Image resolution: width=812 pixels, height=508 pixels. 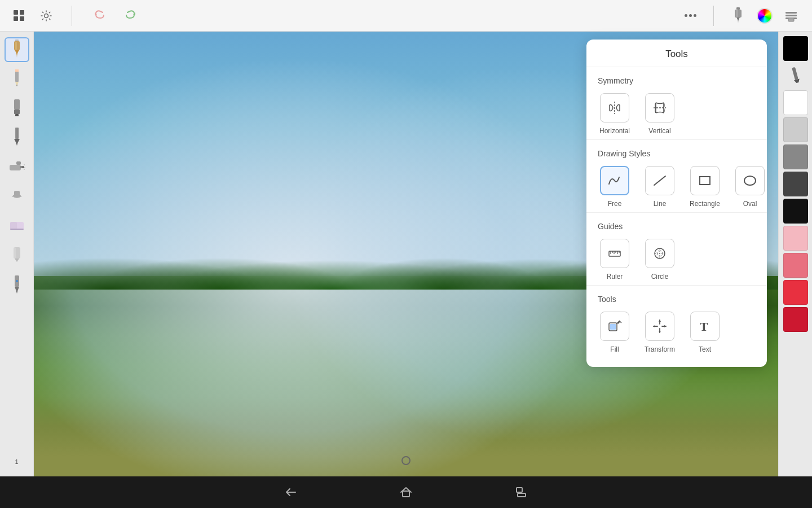 I want to click on guides-section: Guides Ruler, so click(x=677, y=249).